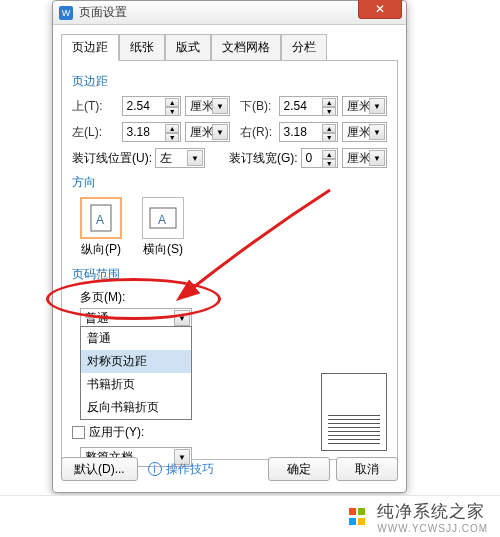  I want to click on tab-paper: 纸张, so click(142, 48).